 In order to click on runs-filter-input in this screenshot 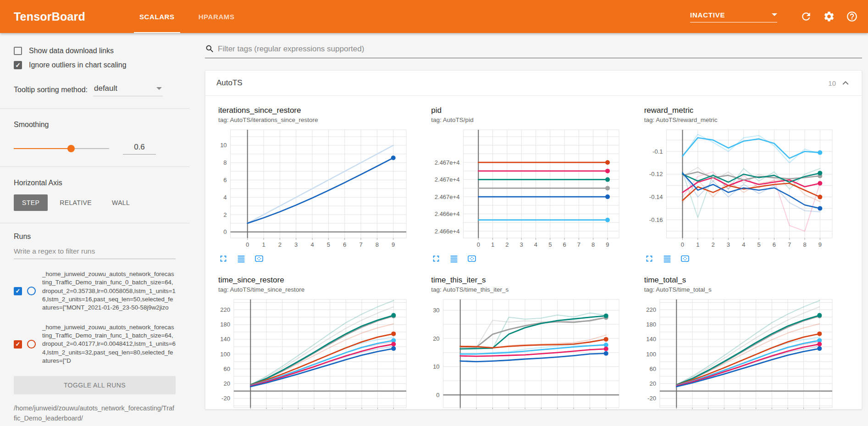, I will do `click(94, 251)`.